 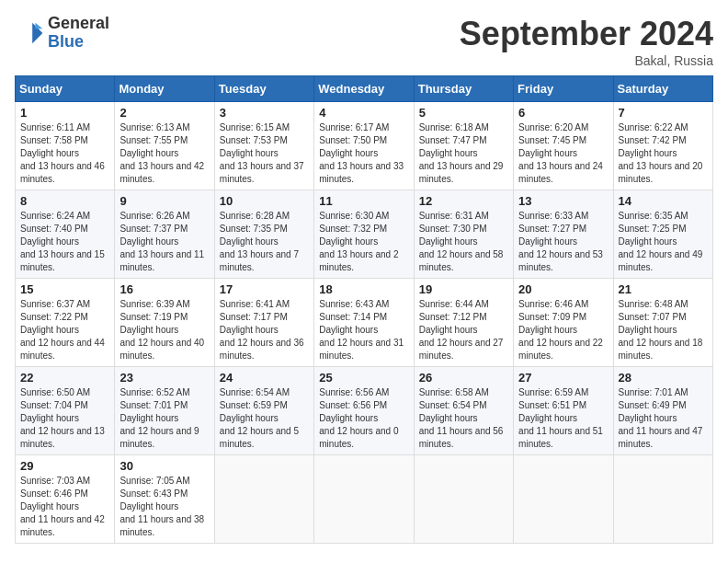 I want to click on day-header-friday: Friday, so click(x=563, y=89).